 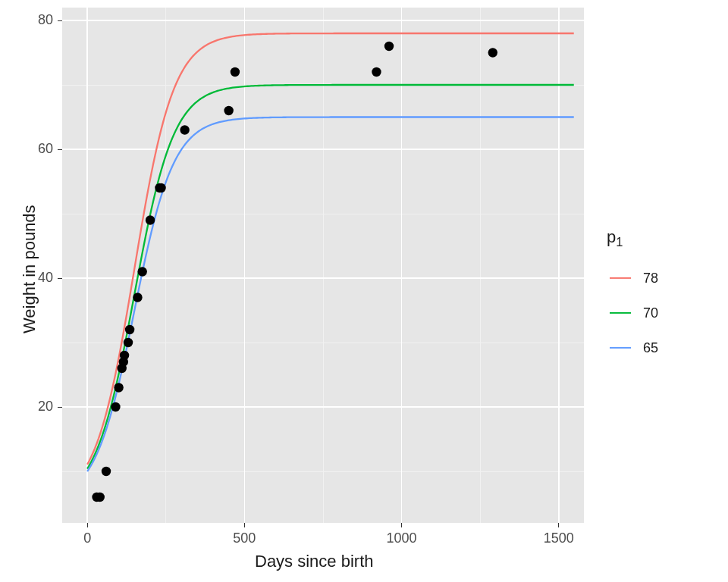 I want to click on x-tick-label: 1000, so click(x=402, y=538).